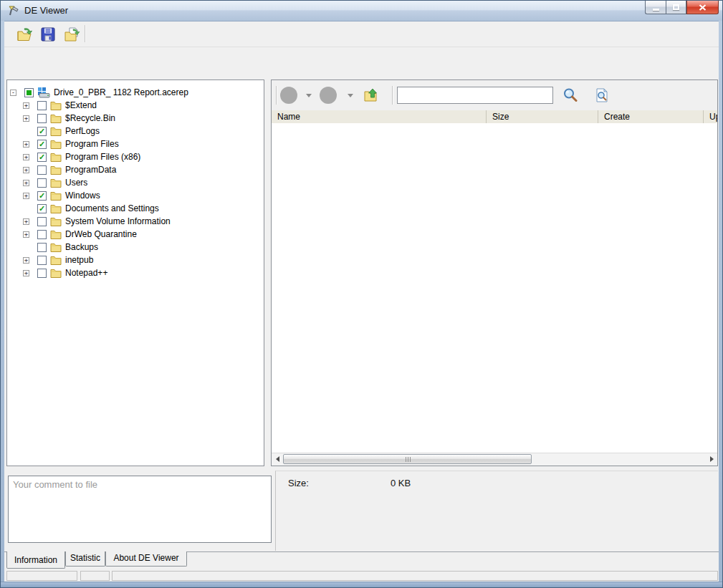 The height and width of the screenshot is (588, 723). Describe the element at coordinates (289, 95) in the screenshot. I see `nav-back-button` at that location.